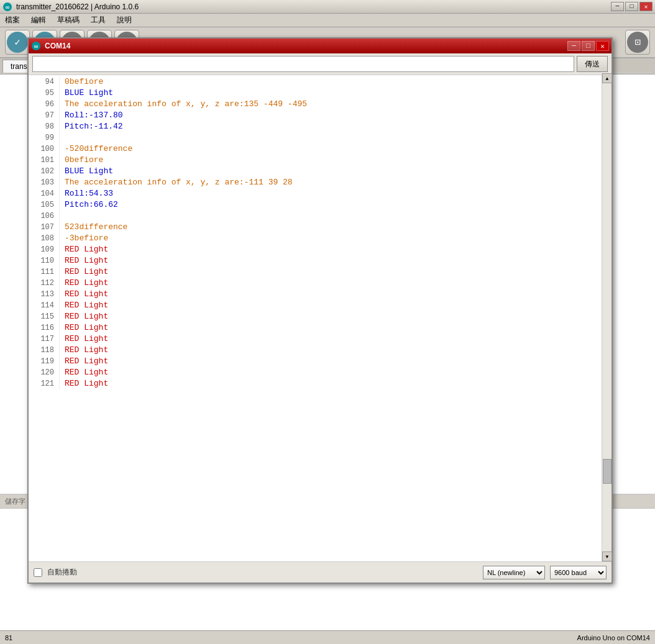  Describe the element at coordinates (607, 317) in the screenshot. I see `vertical-scrollbar: ▲ ▼` at that location.